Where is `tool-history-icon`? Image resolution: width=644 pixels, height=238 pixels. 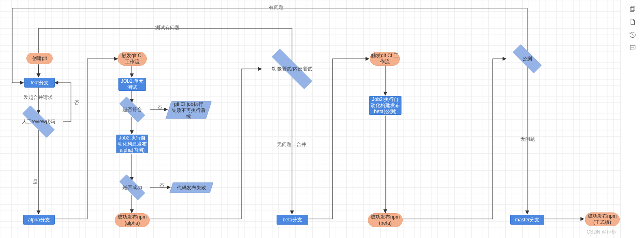 tool-history-icon is located at coordinates (633, 35).